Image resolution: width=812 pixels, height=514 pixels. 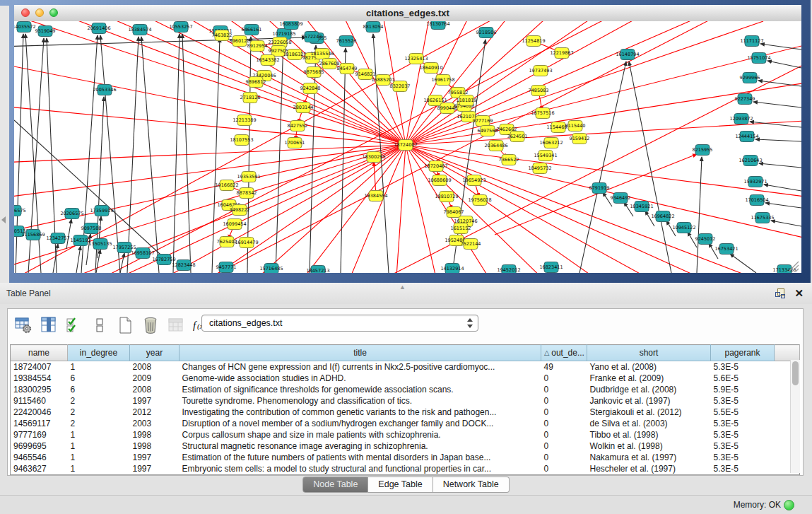 I want to click on delete-trash-icon, so click(x=150, y=325).